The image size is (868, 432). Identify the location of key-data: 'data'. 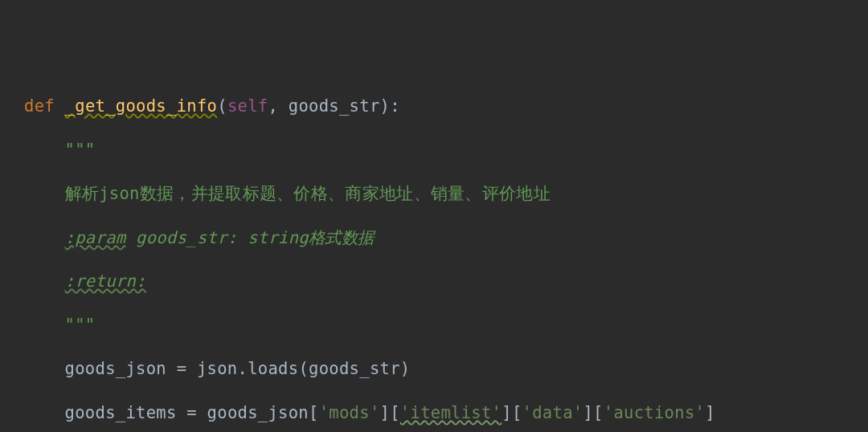
(553, 413).